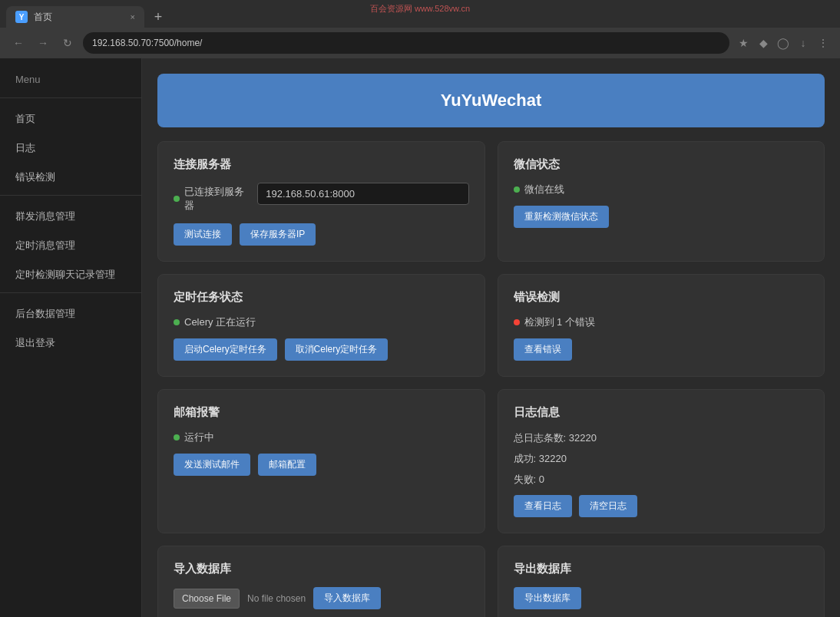  Describe the element at coordinates (321, 465) in the screenshot. I see `email-buttons: 发送测试邮件 邮箱配置` at that location.